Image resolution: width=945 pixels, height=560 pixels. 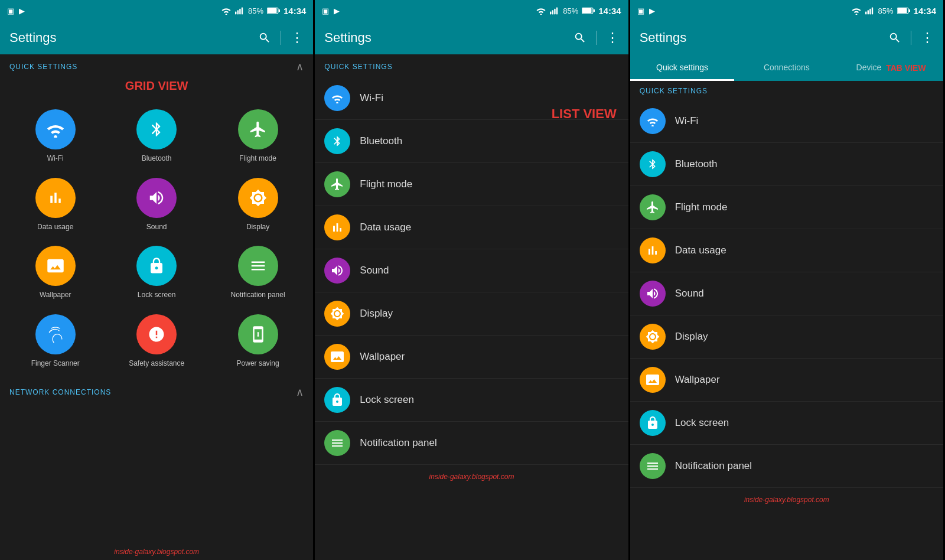 I want to click on grid-item-notif: Notification panel, so click(x=258, y=273).